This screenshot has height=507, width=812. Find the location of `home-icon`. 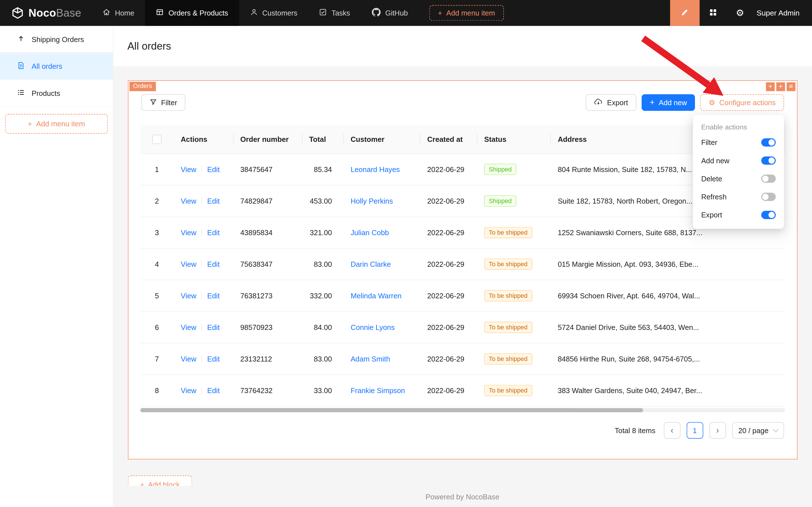

home-icon is located at coordinates (107, 13).